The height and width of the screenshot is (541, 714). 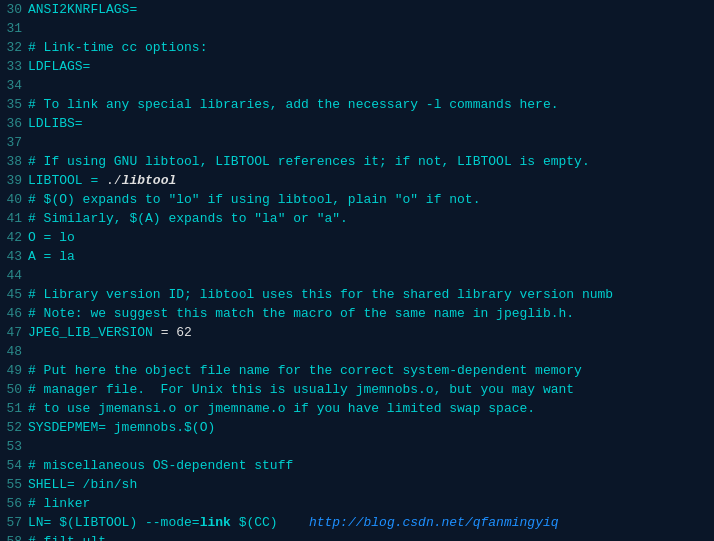 I want to click on line-number: 58, so click(x=14, y=536).